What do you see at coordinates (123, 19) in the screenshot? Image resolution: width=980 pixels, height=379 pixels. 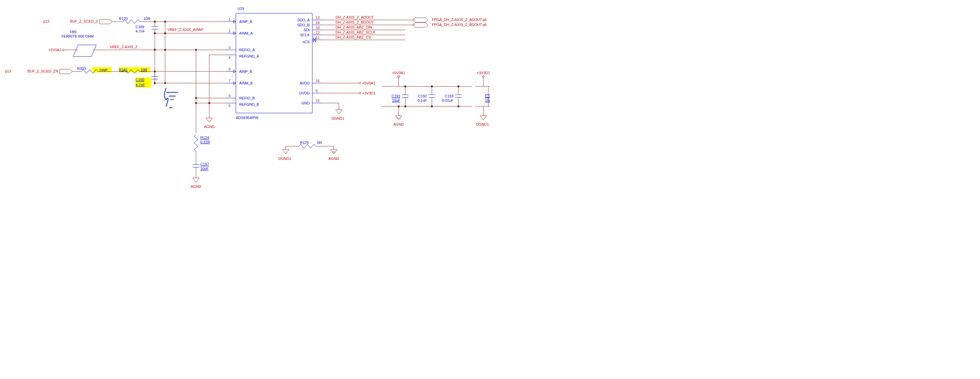 I see `svg-text: R120` at bounding box center [123, 19].